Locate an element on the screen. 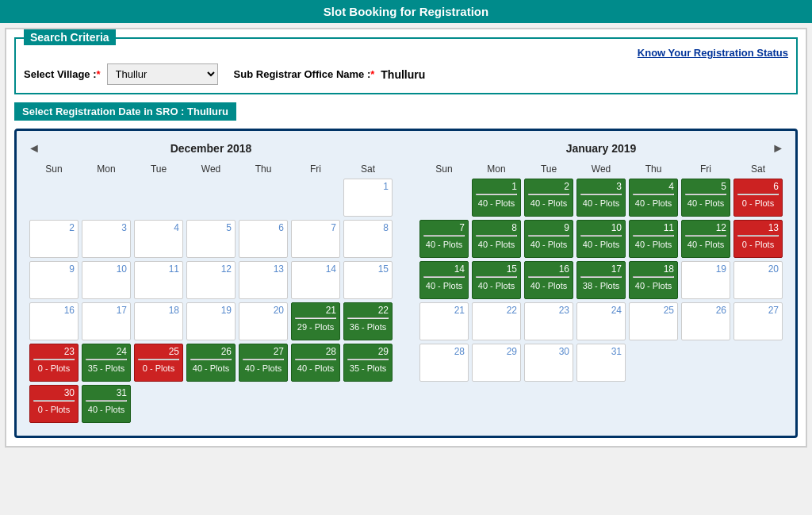 The width and height of the screenshot is (812, 515). top-bar: Slot Booking for Registration is located at coordinates (406, 11).